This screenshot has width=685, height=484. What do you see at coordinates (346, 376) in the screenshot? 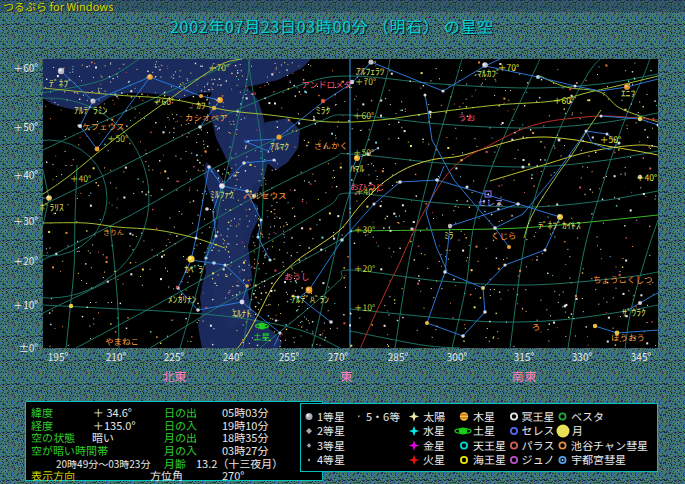
I see `svg-text: 東` at bounding box center [346, 376].